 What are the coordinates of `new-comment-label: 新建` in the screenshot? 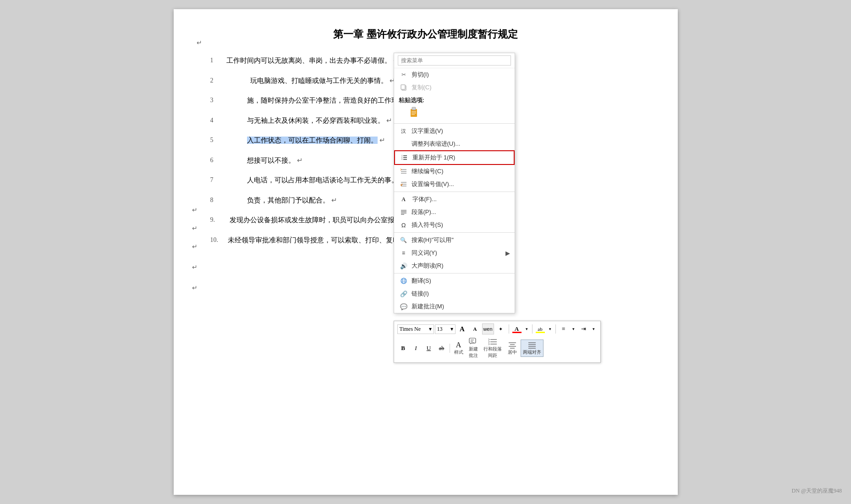 It's located at (473, 349).